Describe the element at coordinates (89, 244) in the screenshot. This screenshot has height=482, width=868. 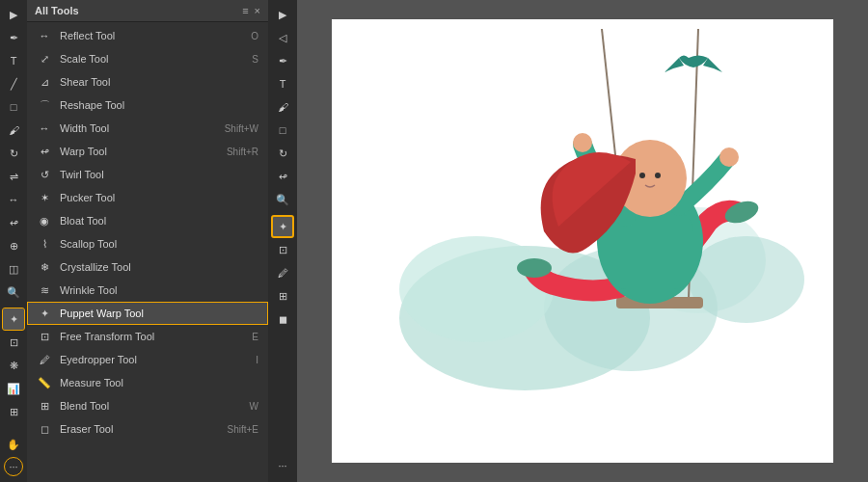
I see `tool-name-label: Scallop Tool` at that location.